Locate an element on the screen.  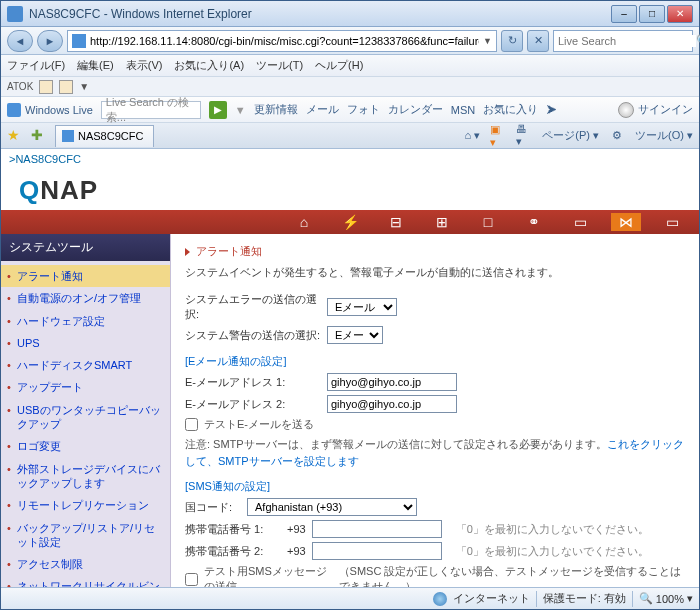
sidebar: システムツール アラート通知自動電源のオン/オフ管理ハードウェア設定UPSハード… is located at coordinates (86, 410).